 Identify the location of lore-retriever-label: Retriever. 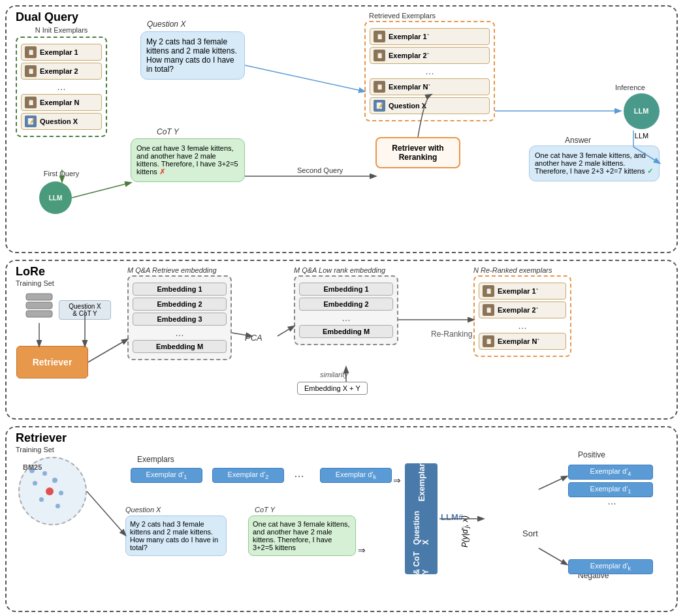
(52, 362).